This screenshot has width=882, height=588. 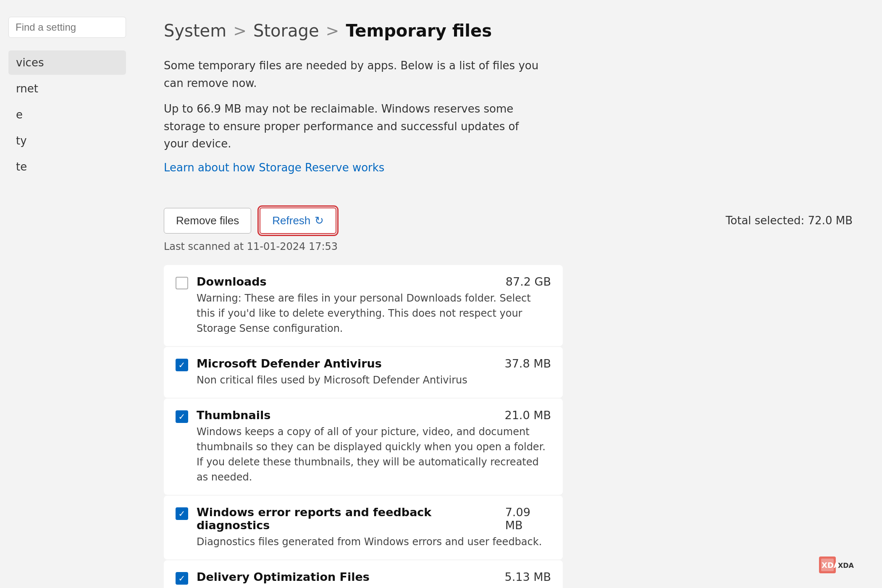 I want to click on sidebar-item-devices: vices, so click(x=67, y=63).